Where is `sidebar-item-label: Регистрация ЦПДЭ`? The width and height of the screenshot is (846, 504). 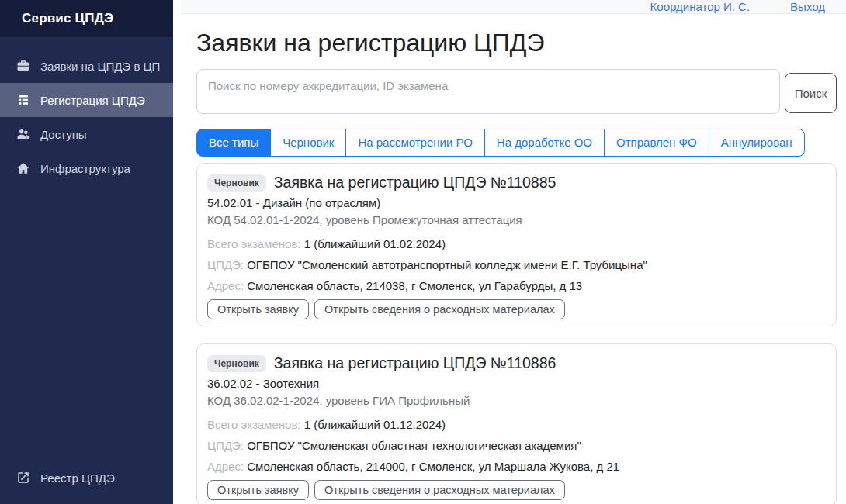 sidebar-item-label: Регистрация ЦПДЭ is located at coordinates (93, 101).